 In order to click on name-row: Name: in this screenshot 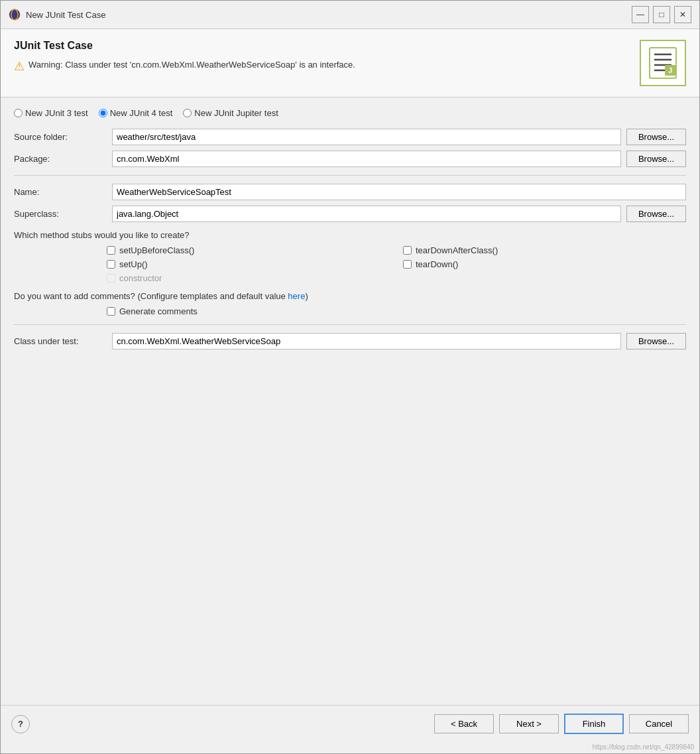, I will do `click(350, 192)`.